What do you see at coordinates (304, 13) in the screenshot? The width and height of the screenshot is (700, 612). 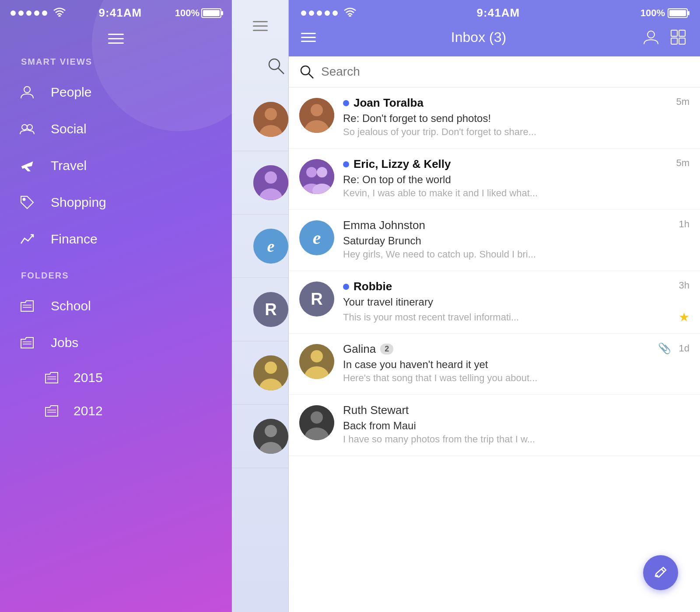 I see `rdot1` at bounding box center [304, 13].